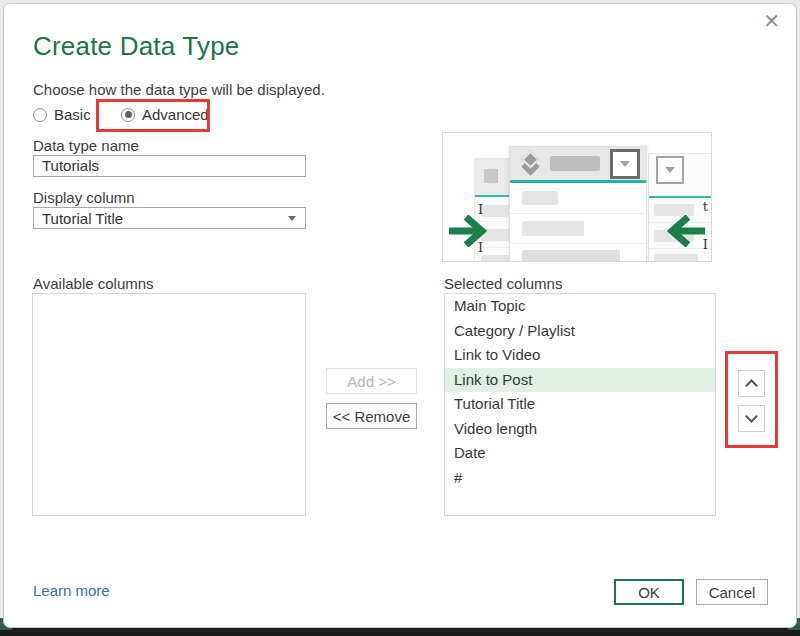 Image resolution: width=800 pixels, height=636 pixels. I want to click on close-icon: ✕, so click(772, 21).